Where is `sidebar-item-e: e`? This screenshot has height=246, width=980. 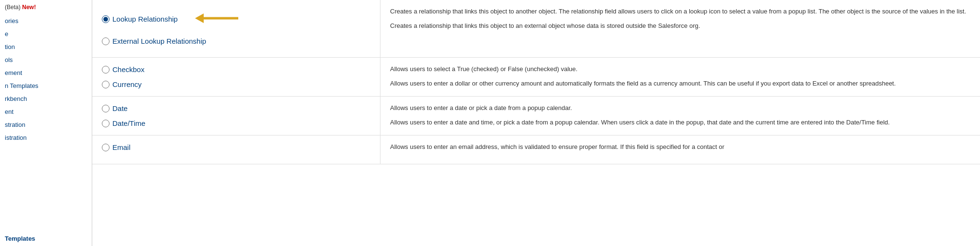
sidebar-item-e: e is located at coordinates (46, 34).